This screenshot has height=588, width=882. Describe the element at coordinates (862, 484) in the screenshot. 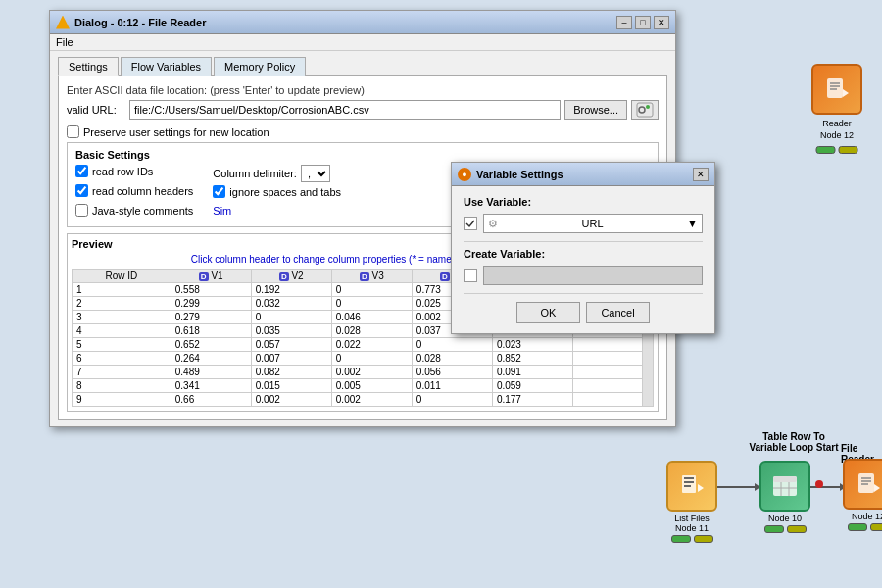

I see `file-reader-node` at that location.